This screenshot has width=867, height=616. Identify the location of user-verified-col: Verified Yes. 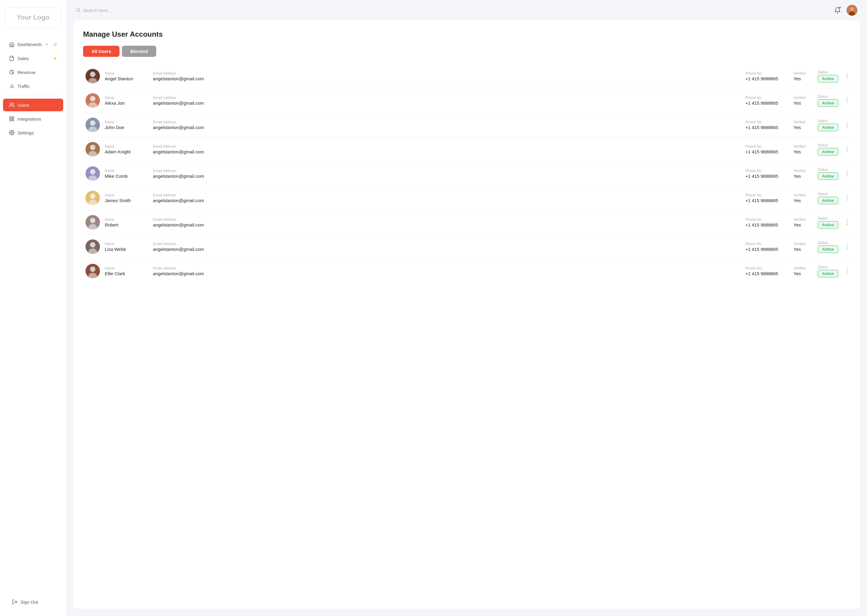
(806, 198).